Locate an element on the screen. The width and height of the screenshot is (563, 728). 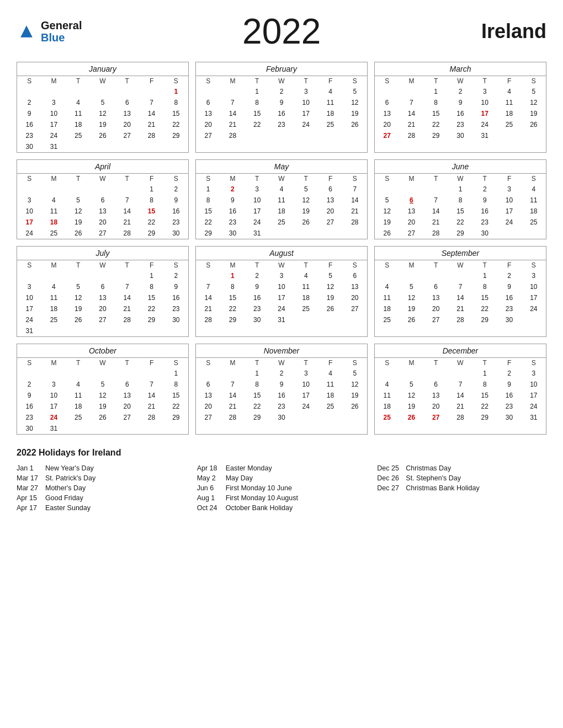
holidays-section: 2022 Holidays for Ireland Jan 1New Year'… is located at coordinates (282, 480).